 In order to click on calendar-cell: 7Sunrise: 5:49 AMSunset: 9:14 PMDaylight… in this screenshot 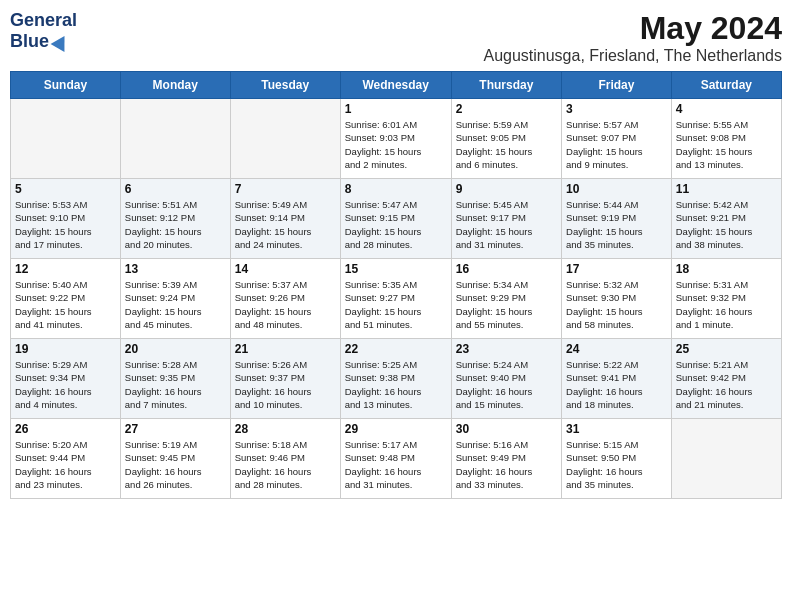, I will do `click(285, 219)`.